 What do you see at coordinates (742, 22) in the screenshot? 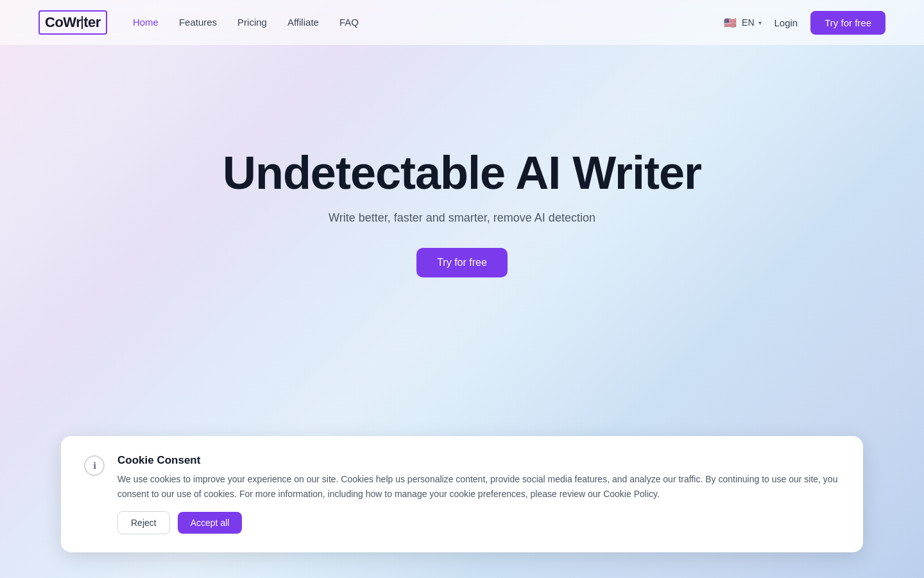
I see `language-selector: 🇺🇸 EN ▾` at bounding box center [742, 22].